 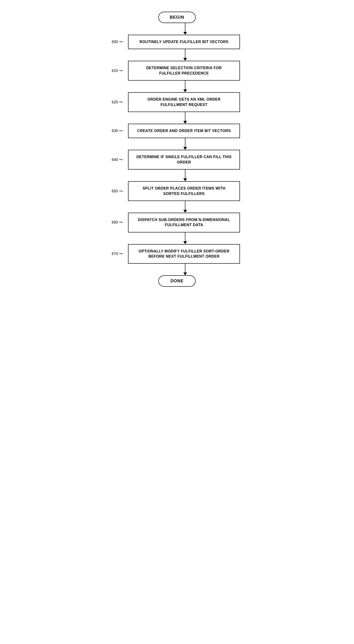 I want to click on step-620-squiggle: 〜, so click(x=121, y=102).